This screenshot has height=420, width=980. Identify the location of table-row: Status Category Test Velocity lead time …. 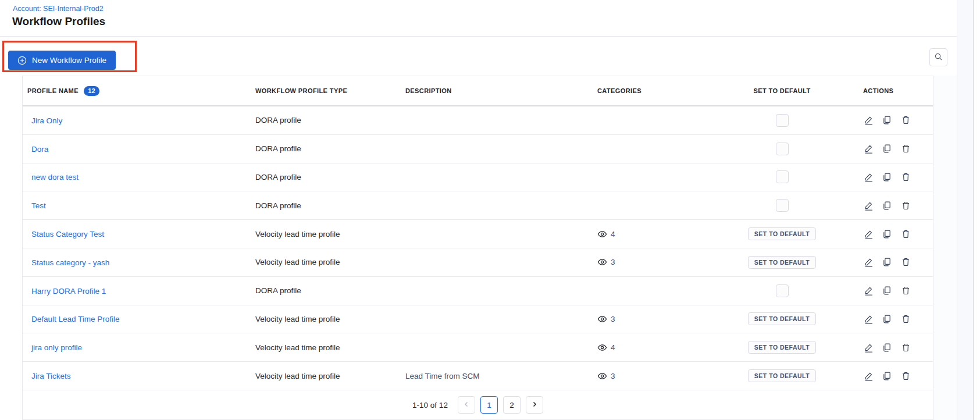
(478, 234).